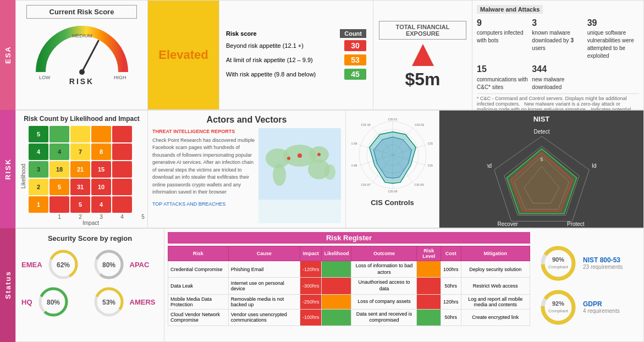 This screenshot has height=342, width=644. What do you see at coordinates (558, 77) in the screenshot?
I see `malware-item-5: 344 new malware downloaded` at bounding box center [558, 77].